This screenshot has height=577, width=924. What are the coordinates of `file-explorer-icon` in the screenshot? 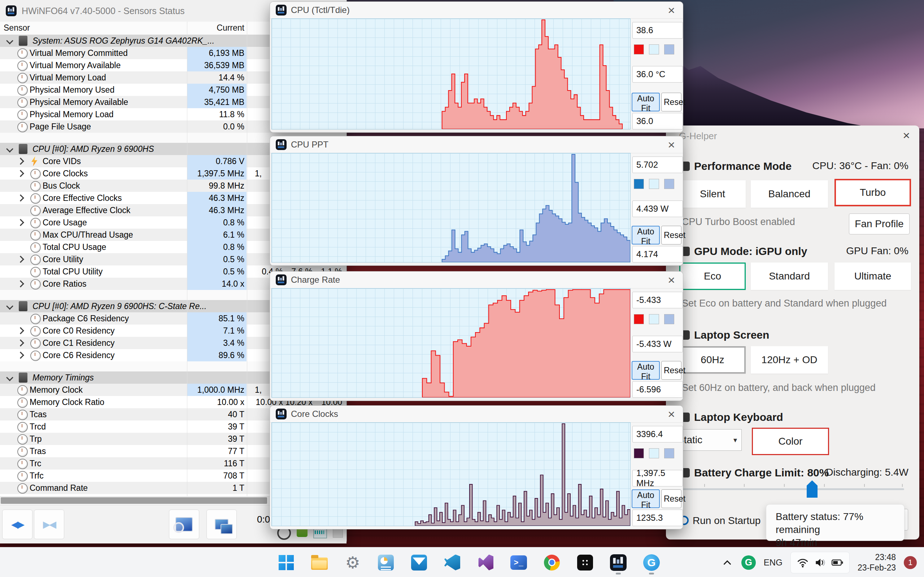 It's located at (319, 562).